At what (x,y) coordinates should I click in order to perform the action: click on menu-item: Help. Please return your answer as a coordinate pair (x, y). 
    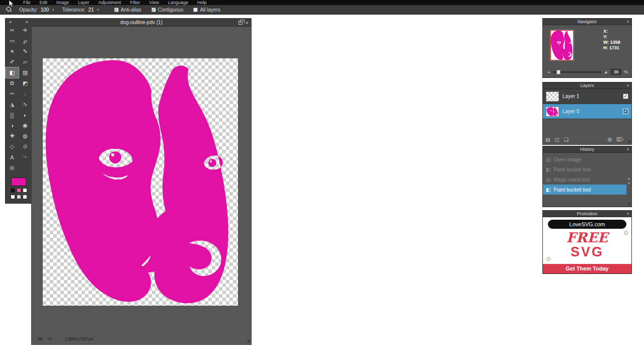
    Looking at the image, I should click on (202, 3).